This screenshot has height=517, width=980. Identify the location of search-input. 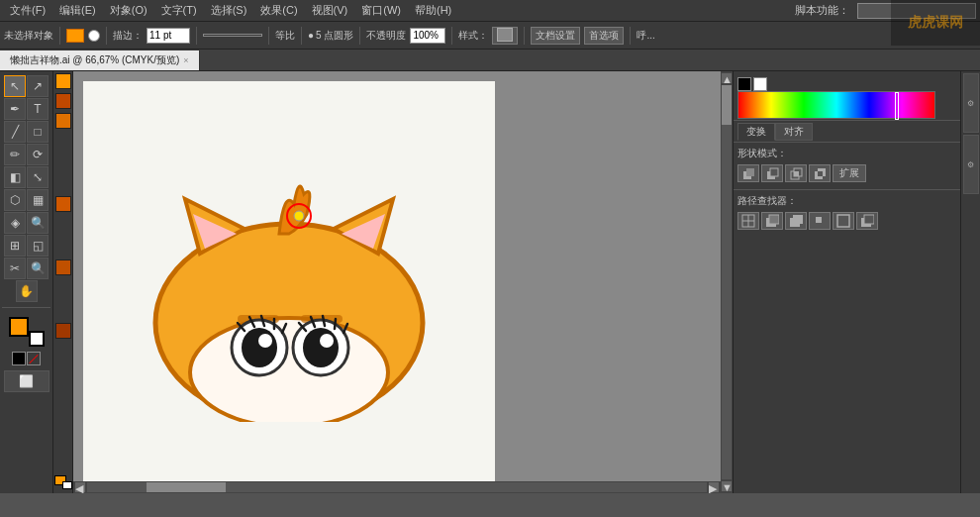
(917, 11).